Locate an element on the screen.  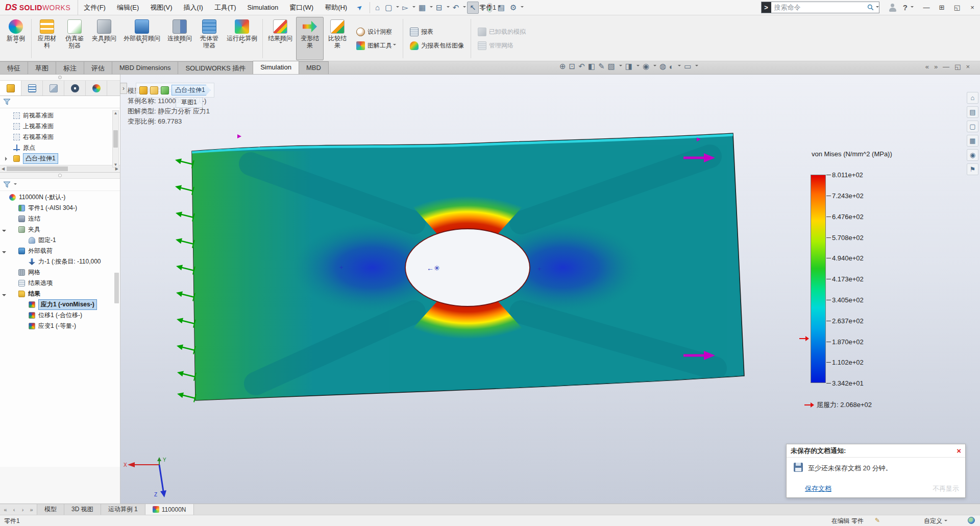
menu-tools: 工具(T) is located at coordinates (226, 8).